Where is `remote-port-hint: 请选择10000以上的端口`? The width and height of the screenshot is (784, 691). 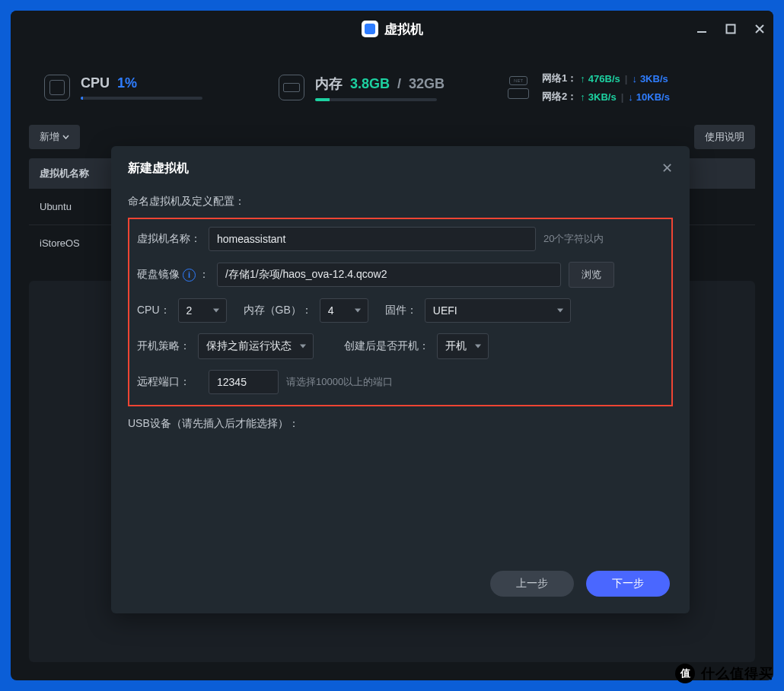
remote-port-hint: 请选择10000以上的端口 is located at coordinates (339, 382).